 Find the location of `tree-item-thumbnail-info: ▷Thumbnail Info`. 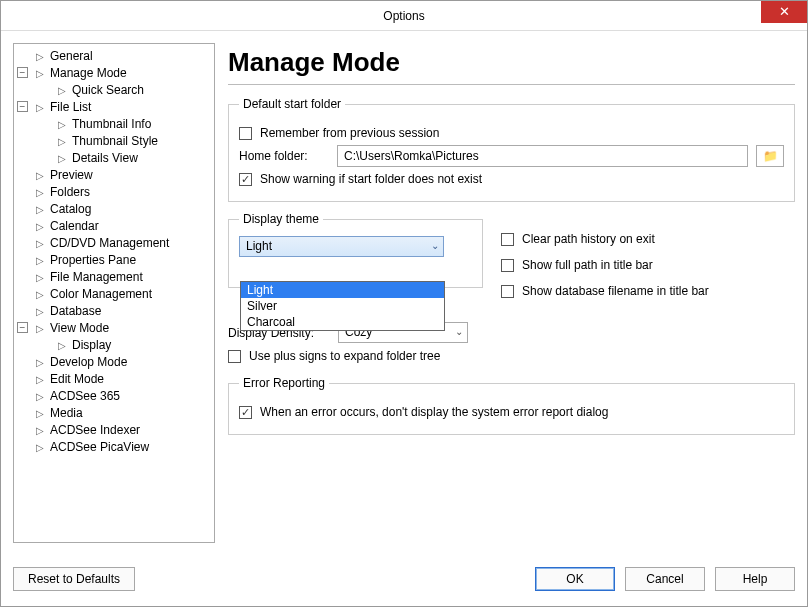

tree-item-thumbnail-info: ▷Thumbnail Info is located at coordinates (114, 124).